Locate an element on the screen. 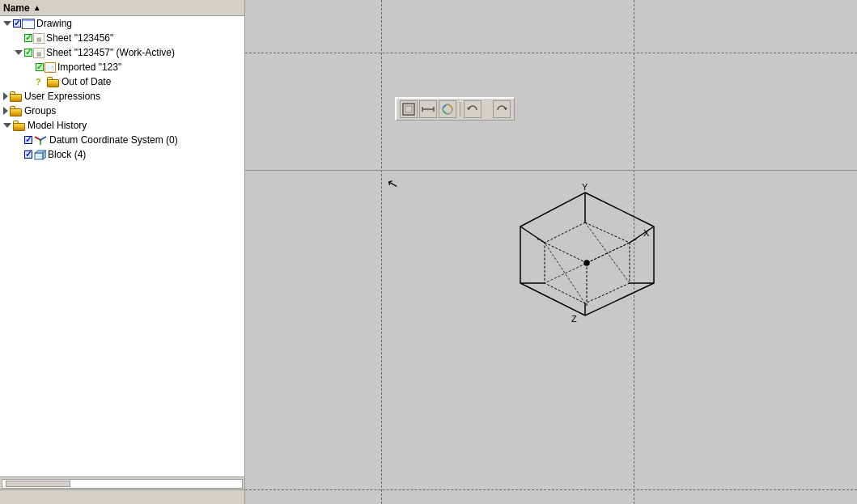  axis-x-label: X is located at coordinates (647, 233).